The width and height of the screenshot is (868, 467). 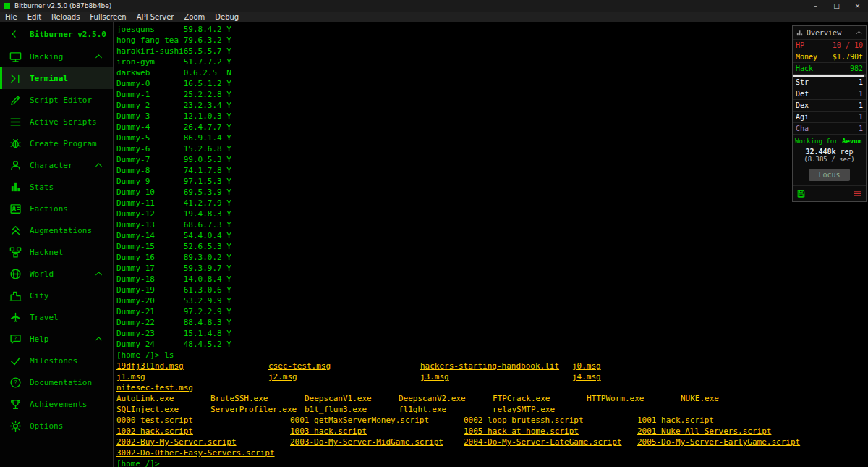 I want to click on menu-debug: Debug, so click(x=227, y=17).